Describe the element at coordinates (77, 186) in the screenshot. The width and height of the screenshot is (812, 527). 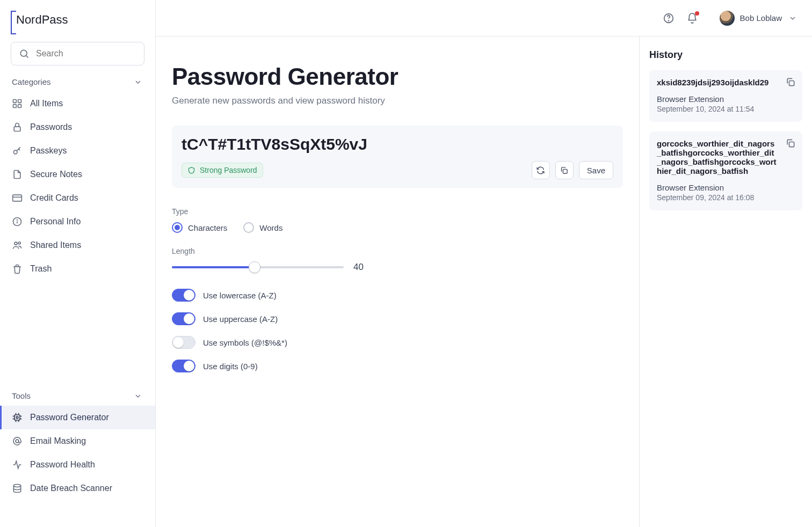
I see `categories-nav: All Items Passwords Passkeys Secure Note…` at that location.